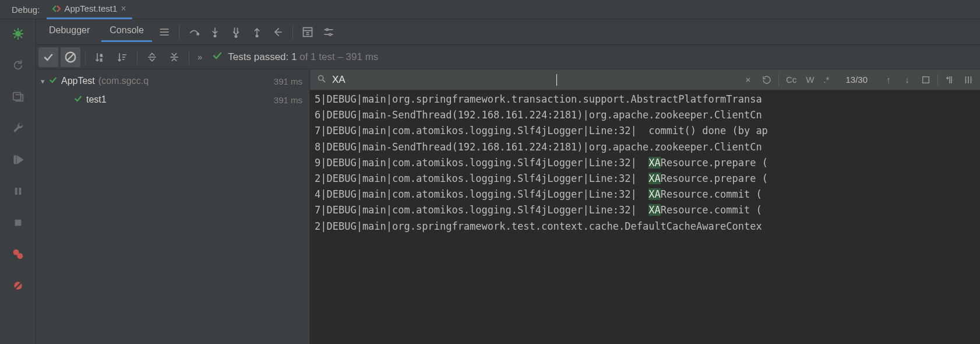  Describe the element at coordinates (69, 31) in the screenshot. I see `tab-debugger: Debugger` at that location.